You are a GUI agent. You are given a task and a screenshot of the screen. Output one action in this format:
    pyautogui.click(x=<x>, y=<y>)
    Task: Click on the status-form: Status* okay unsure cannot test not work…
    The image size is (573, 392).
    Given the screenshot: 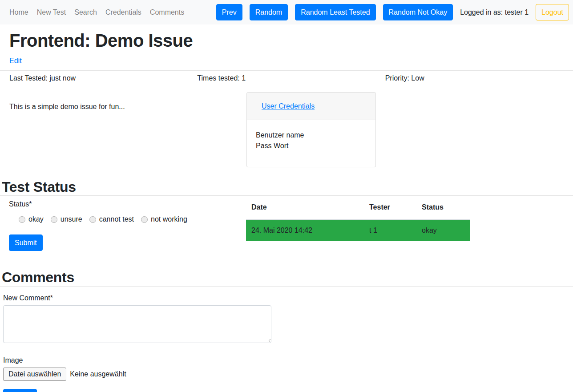 What is the action you would take?
    pyautogui.click(x=123, y=223)
    